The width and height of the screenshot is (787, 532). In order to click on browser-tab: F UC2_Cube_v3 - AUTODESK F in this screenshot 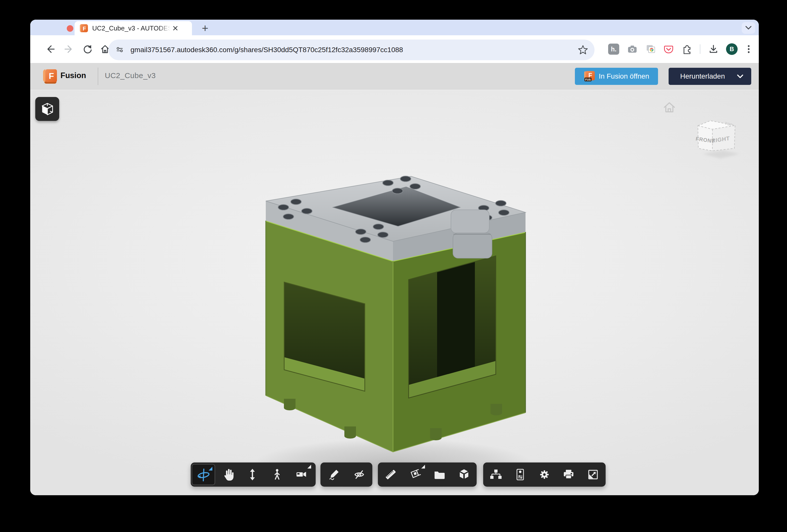, I will do `click(133, 28)`.